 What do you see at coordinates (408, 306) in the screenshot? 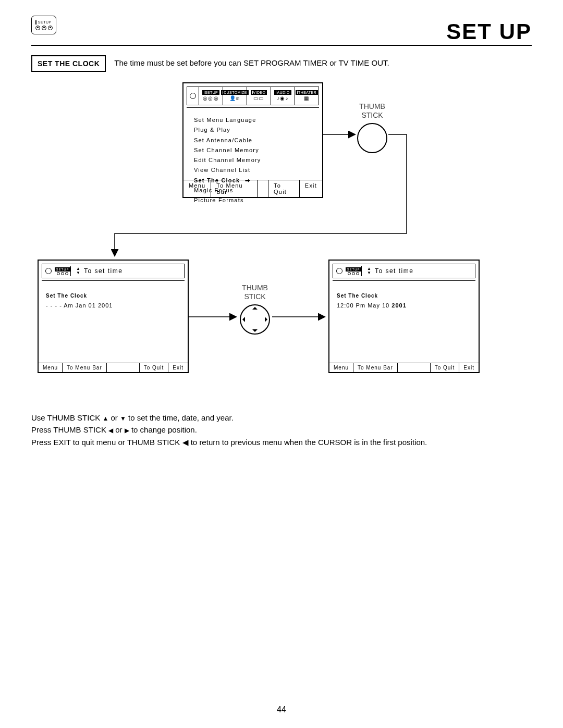
I see `clock-right-value: 12:00 Pm May 10 2001` at bounding box center [408, 306].